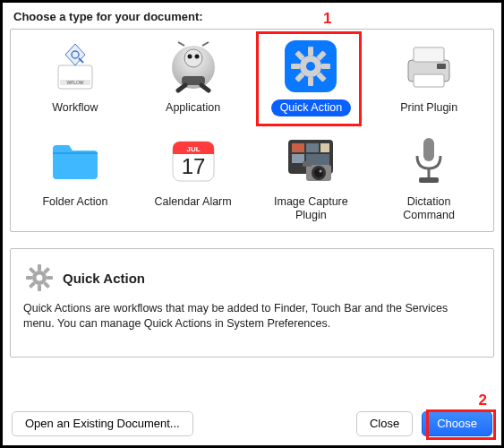 The image size is (504, 448). What do you see at coordinates (104, 278) in the screenshot?
I see `description-title: Quick Action` at bounding box center [104, 278].